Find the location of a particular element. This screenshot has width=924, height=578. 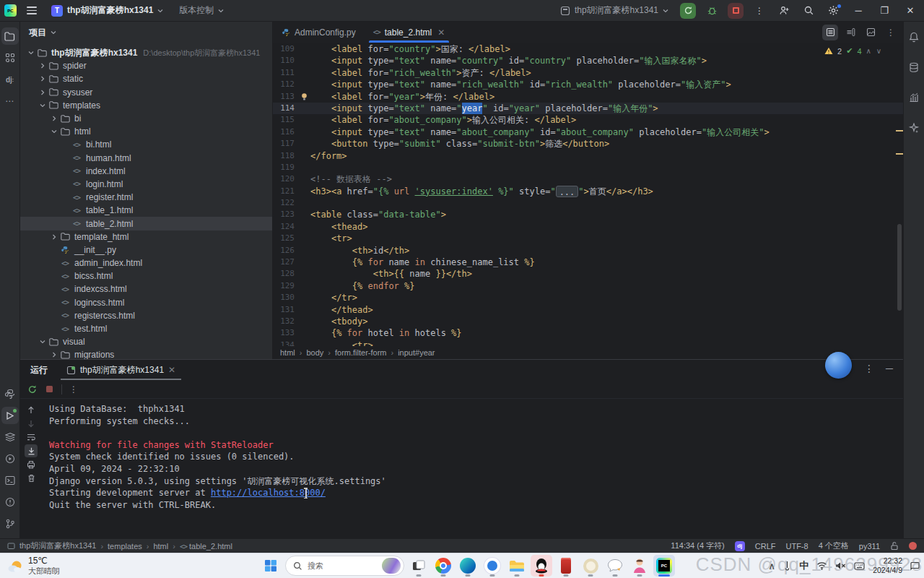

line-number: 124 is located at coordinates (285, 227).